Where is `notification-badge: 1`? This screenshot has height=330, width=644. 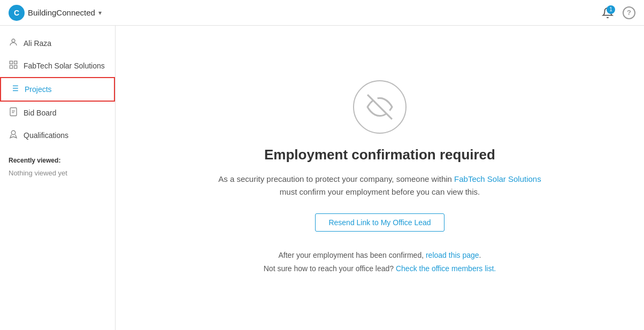 notification-badge: 1 is located at coordinates (611, 10).